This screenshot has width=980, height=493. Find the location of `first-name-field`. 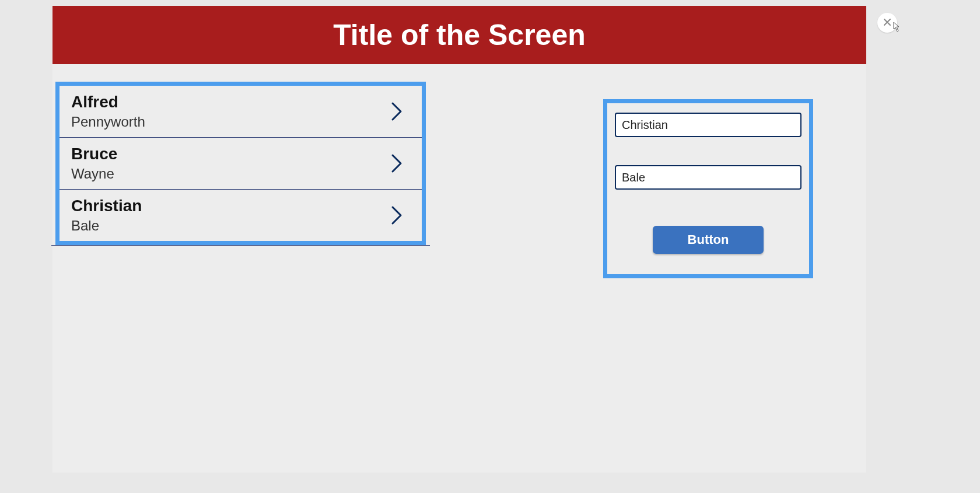

first-name-field is located at coordinates (708, 125).